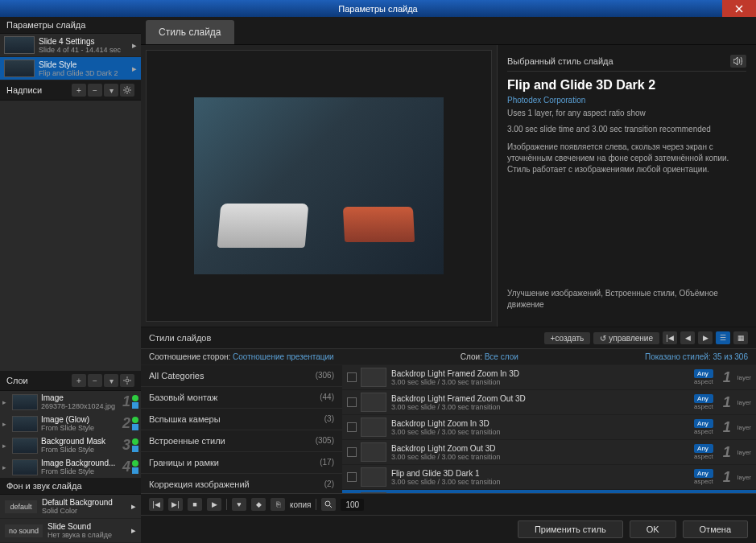 This screenshot has height=543, width=756. What do you see at coordinates (727, 478) in the screenshot?
I see `layer-count: 1` at bounding box center [727, 478].